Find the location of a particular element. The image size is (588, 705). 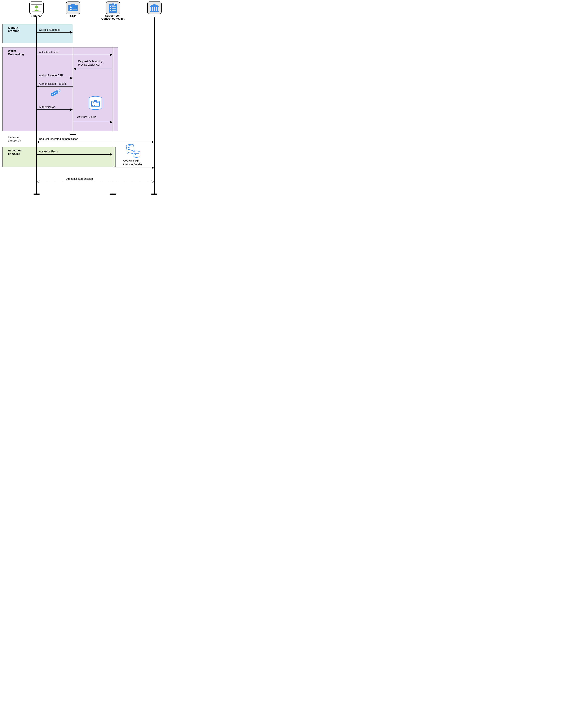

msg-collects-attributes: Collects Attributes is located at coordinates (50, 30).